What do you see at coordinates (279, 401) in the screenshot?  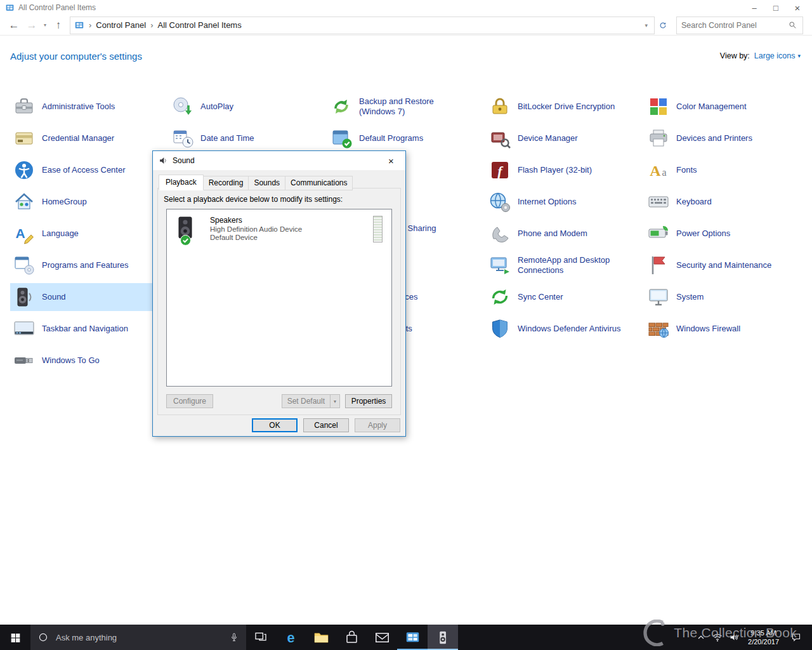 I see `device-buttons-row: Configure Set Default ▾ Properties` at bounding box center [279, 401].